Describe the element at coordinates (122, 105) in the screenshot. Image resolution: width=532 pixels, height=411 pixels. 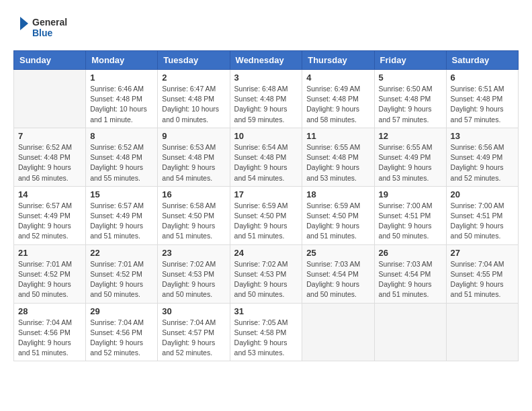
I see `day-info: Sunrise: 6:46 AM Sunset: 4:48 PM Dayligh…` at that location.